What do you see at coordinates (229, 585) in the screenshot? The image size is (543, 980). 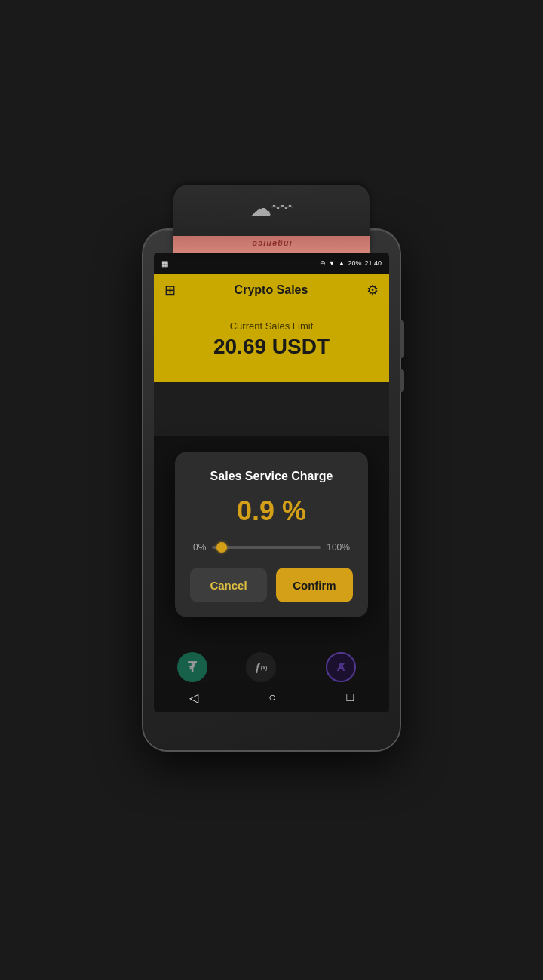 I see `cancel-button: Cancel` at bounding box center [229, 585].